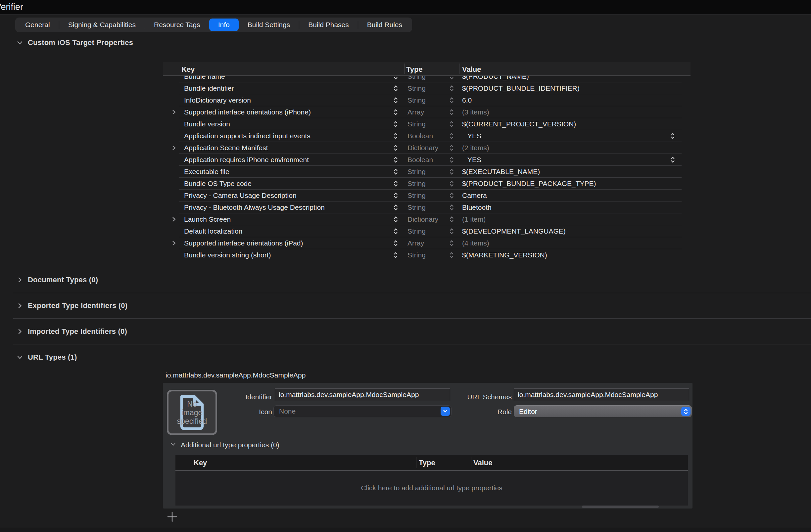  What do you see at coordinates (432, 488) in the screenshot?
I see `additional-properties-empty-area: Click here to add additional url type pr…` at bounding box center [432, 488].